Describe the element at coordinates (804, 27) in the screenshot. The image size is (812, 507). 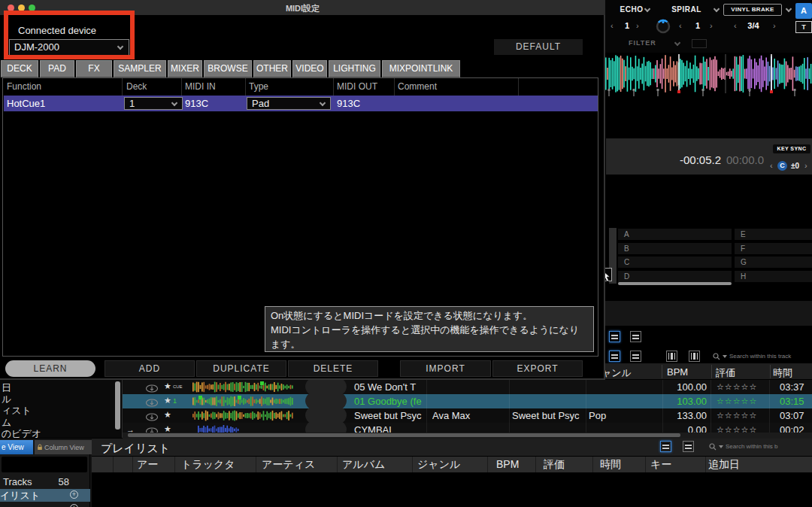
I see `fx-tab-t-button: T` at that location.